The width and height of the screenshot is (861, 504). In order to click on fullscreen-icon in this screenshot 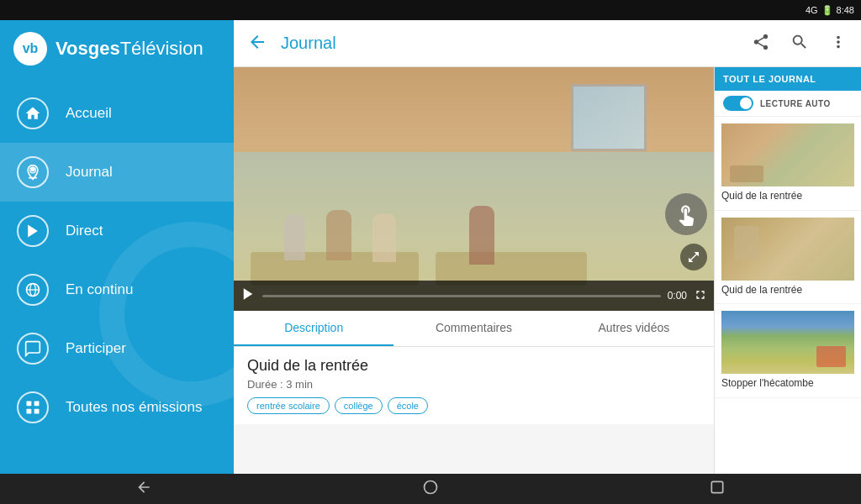, I will do `click(700, 295)`.